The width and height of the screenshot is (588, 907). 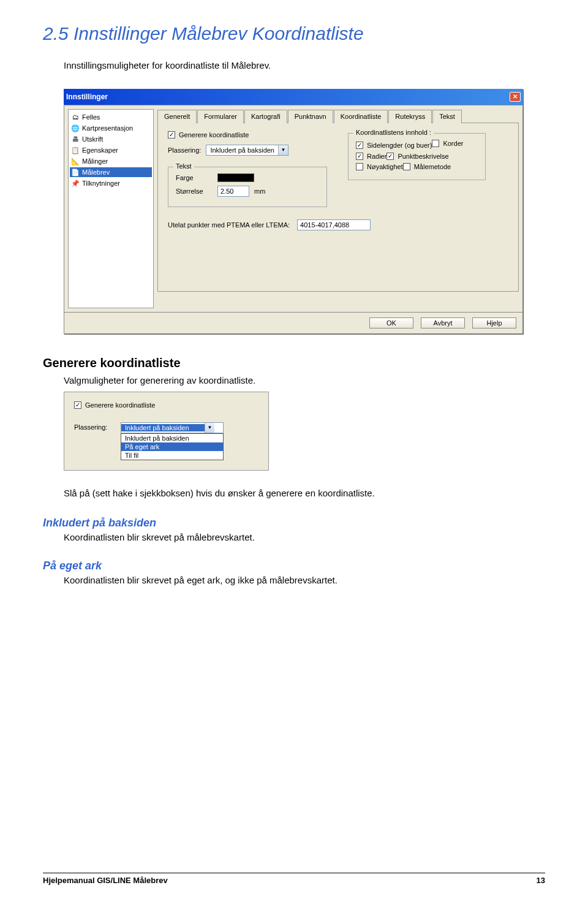 What do you see at coordinates (208, 135) in the screenshot?
I see `generate-checkbox: ✓ Generere koordinatliste` at bounding box center [208, 135].